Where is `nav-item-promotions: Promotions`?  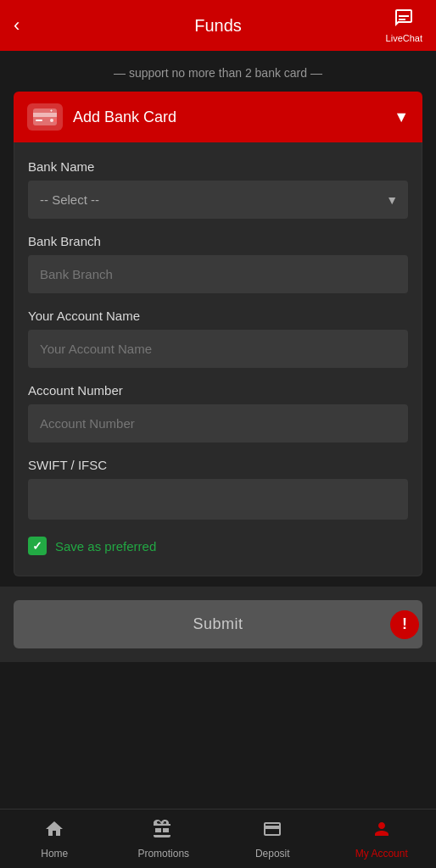 nav-item-promotions: Promotions is located at coordinates (165, 839).